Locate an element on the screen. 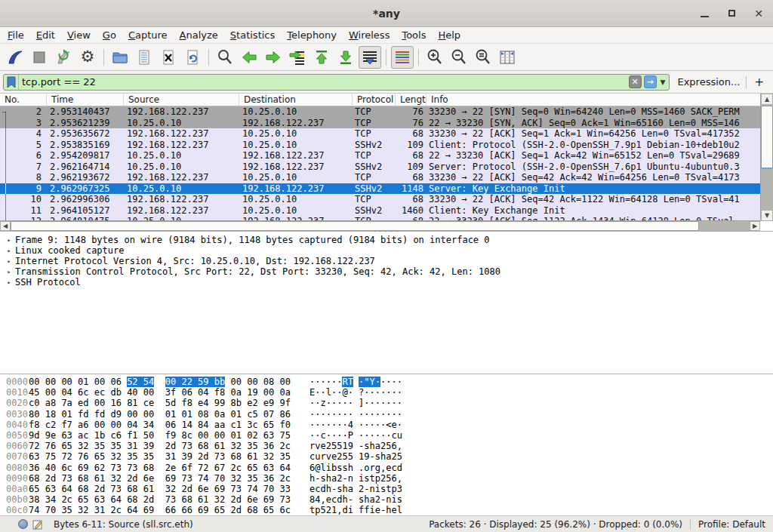 The height and width of the screenshot is (532, 773). filter-apply-button: → is located at coordinates (651, 81).